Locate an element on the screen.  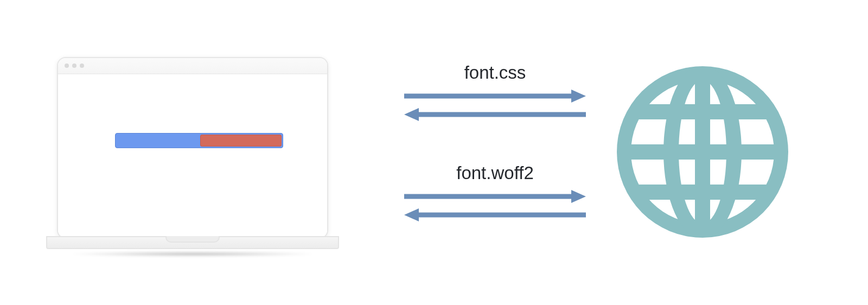
globe-icon is located at coordinates (703, 152).